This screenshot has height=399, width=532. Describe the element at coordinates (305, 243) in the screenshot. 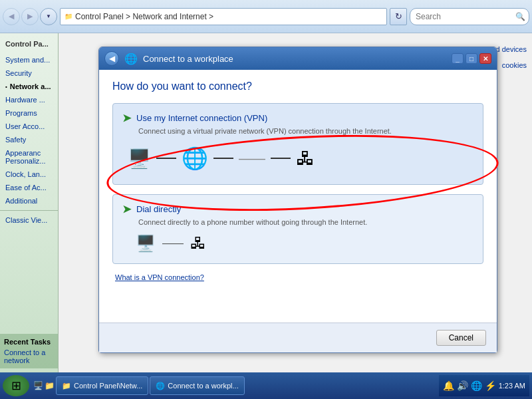

I see `dial-diagram: 🖥️ —— 🖧` at that location.